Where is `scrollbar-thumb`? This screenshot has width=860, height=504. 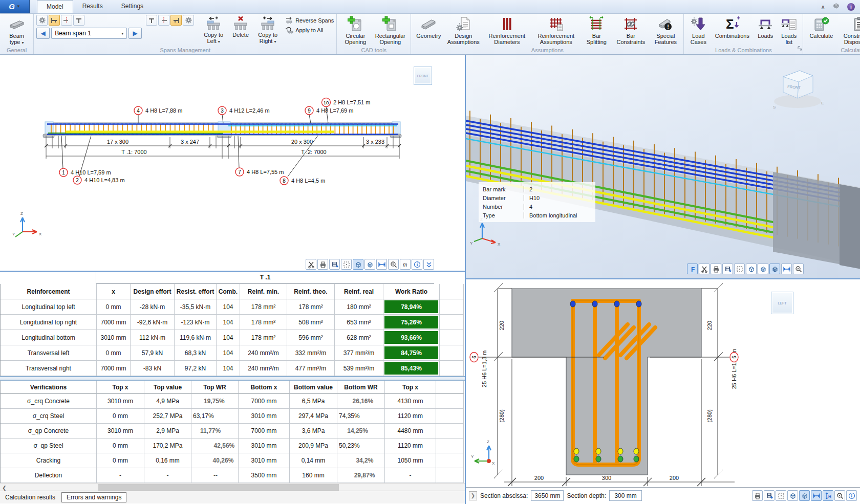 scrollbar-thumb is located at coordinates (219, 488).